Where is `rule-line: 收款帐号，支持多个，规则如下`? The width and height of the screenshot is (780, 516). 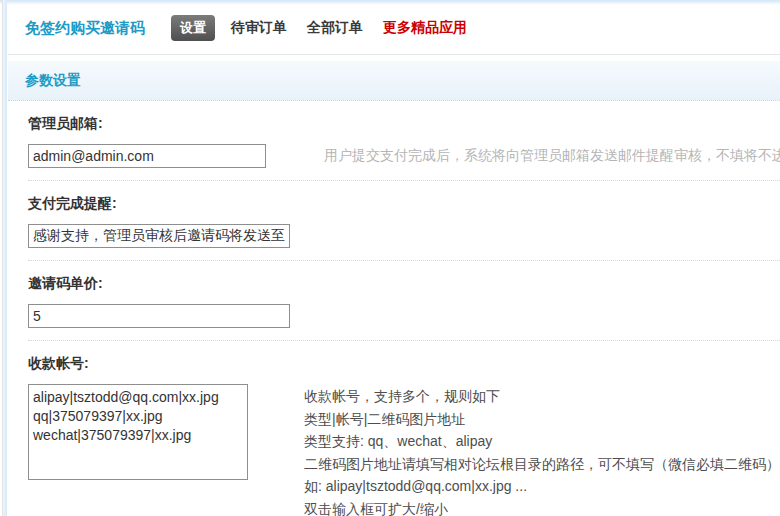
rule-line: 收款帐号，支持多个，规则如下 is located at coordinates (542, 396).